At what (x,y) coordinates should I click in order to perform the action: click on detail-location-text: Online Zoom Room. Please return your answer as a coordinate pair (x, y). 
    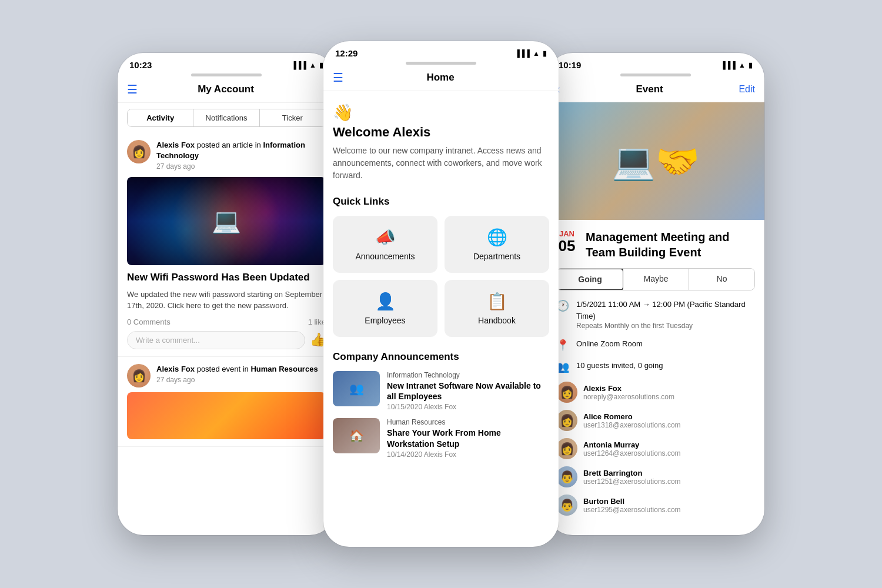
    Looking at the image, I should click on (609, 344).